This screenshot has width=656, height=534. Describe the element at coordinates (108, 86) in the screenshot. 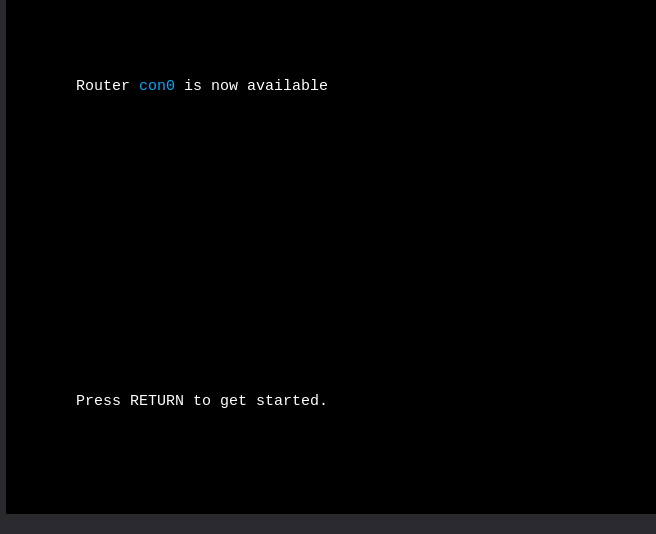

I see `router-label: Router` at that location.